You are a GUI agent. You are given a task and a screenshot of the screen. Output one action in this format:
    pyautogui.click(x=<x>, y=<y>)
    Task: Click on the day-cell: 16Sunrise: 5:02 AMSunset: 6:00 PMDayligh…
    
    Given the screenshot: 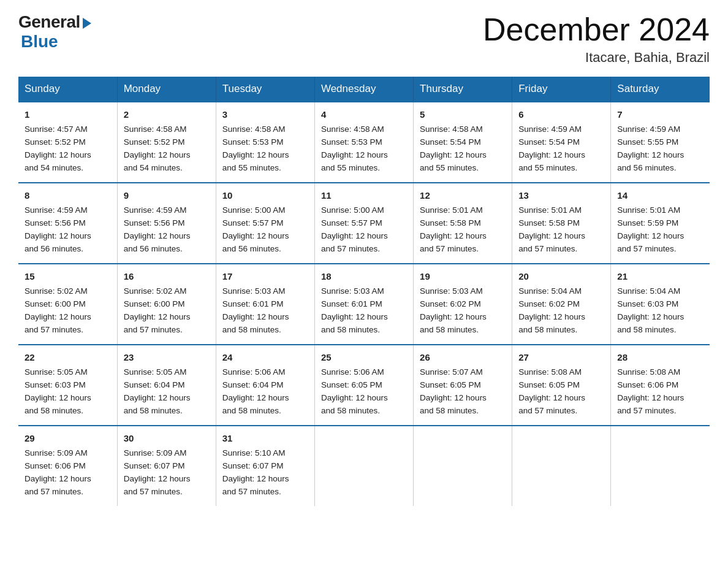 What is the action you would take?
    pyautogui.click(x=167, y=304)
    